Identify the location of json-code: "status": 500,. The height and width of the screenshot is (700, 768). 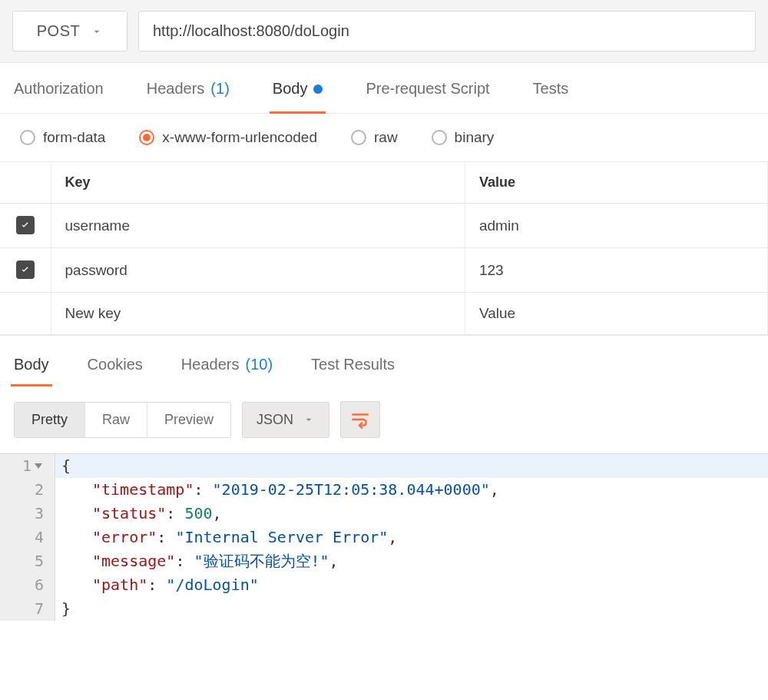
(138, 513).